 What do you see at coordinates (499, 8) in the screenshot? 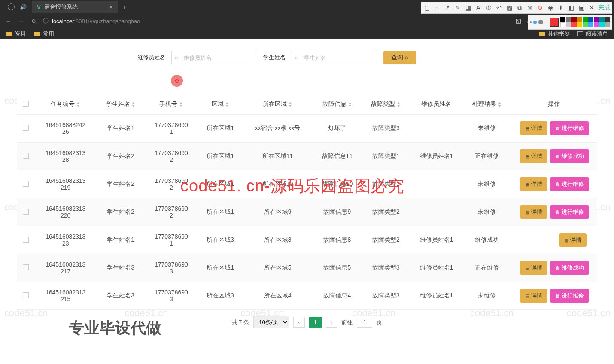
I see `undo-icon: ↶` at bounding box center [499, 8].